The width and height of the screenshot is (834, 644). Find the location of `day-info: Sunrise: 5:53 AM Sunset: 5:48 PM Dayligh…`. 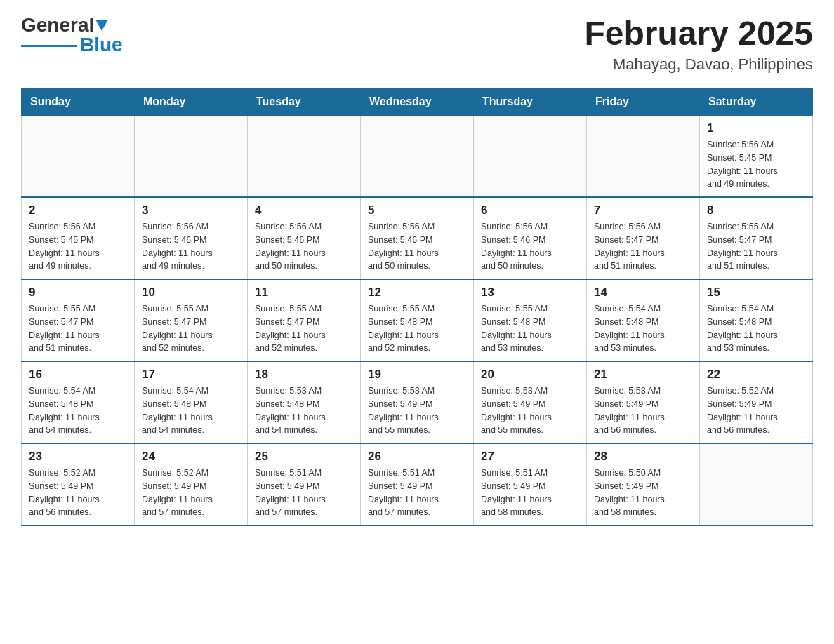

day-info: Sunrise: 5:53 AM Sunset: 5:48 PM Dayligh… is located at coordinates (304, 411).